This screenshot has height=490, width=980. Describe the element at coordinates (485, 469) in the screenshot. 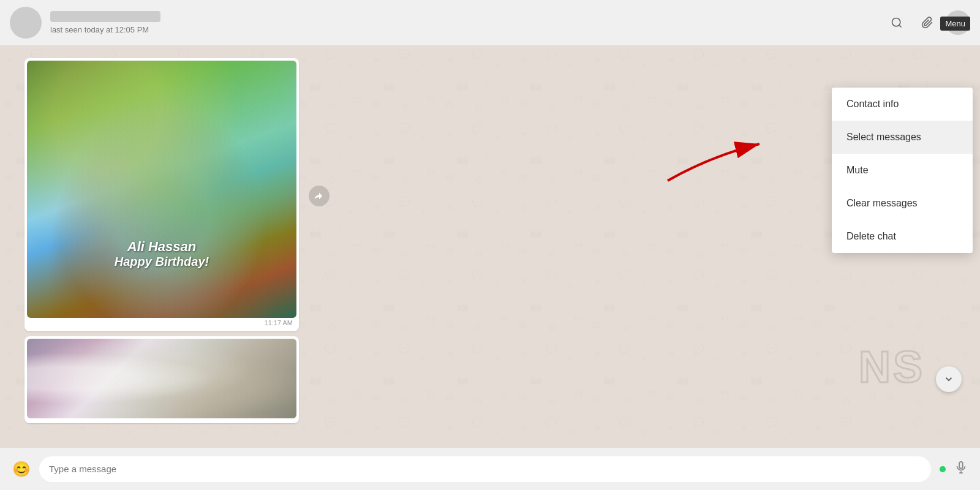

I see `message-input` at that location.